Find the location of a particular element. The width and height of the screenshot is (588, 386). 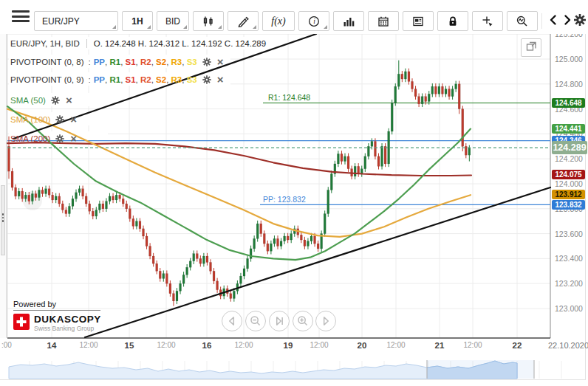

price-axis: 125.200125.000124.800124.600124.400124.2… is located at coordinates (570, 186).